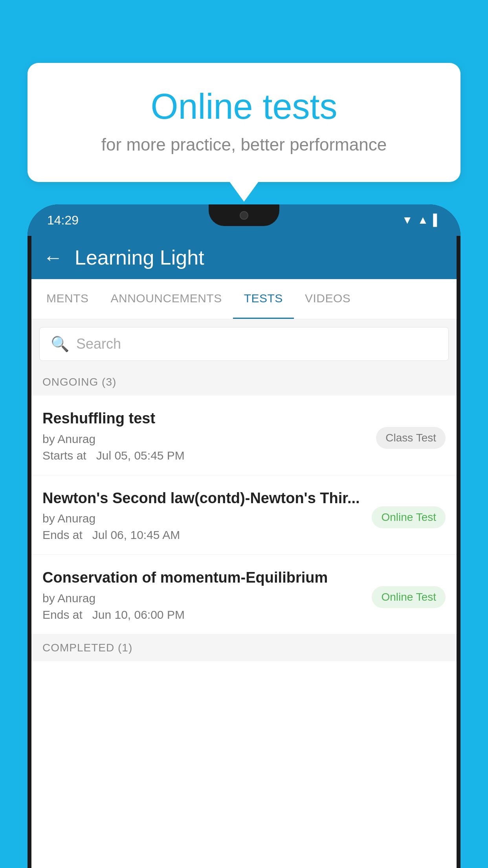 Image resolution: width=488 pixels, height=868 pixels. I want to click on app-title: Learning Light, so click(139, 257).